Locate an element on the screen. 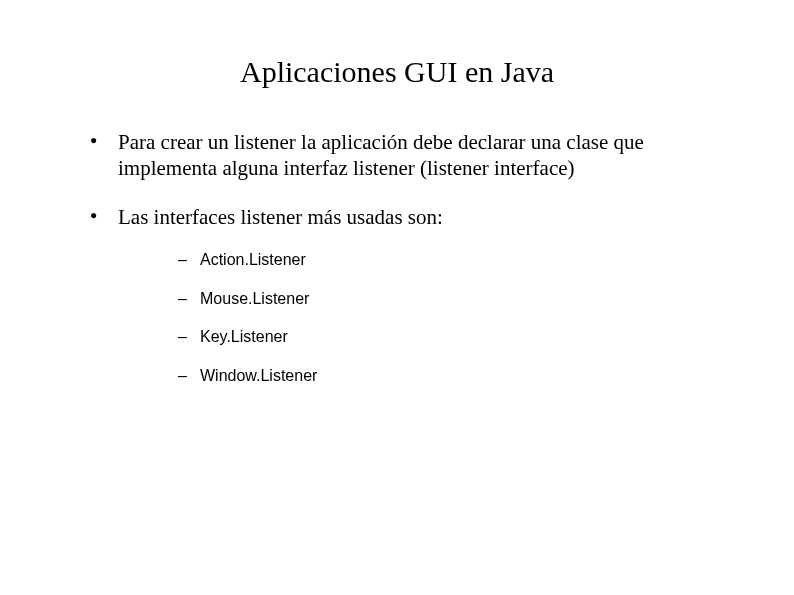 The height and width of the screenshot is (595, 794). sub-bullet-text: Window.Listener is located at coordinates (258, 376).